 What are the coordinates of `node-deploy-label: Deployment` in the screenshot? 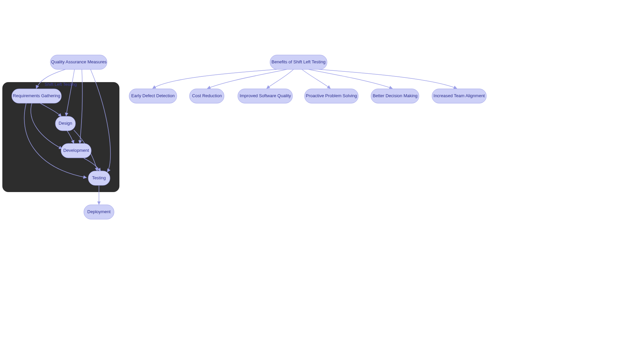 It's located at (99, 212).